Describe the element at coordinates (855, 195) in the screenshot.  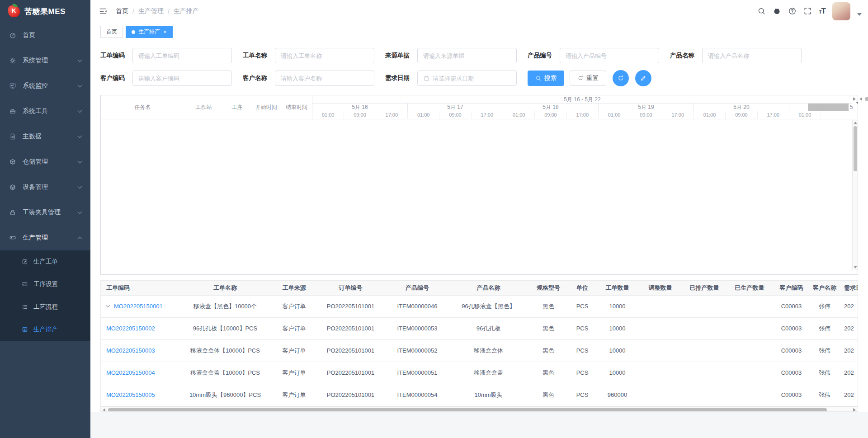
I see `gantt-vertical-scrollbar` at that location.